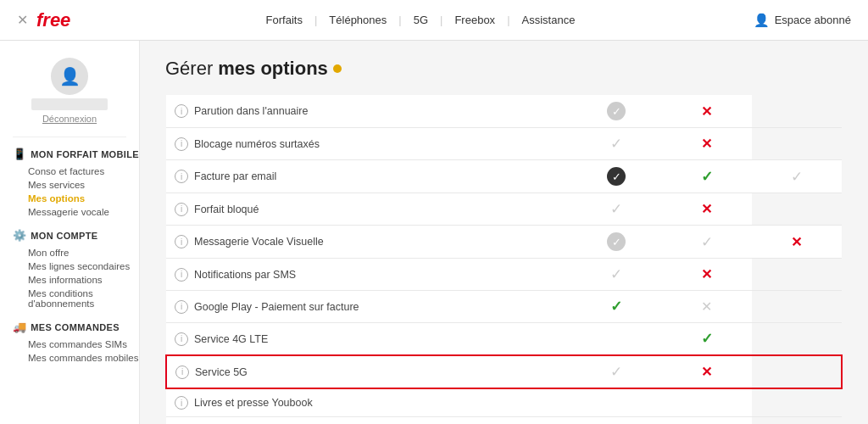 The height and width of the screenshot is (424, 868). What do you see at coordinates (504, 421) in the screenshot?
I see `table-row: i Informations commerciales Free mobile …` at bounding box center [504, 421].